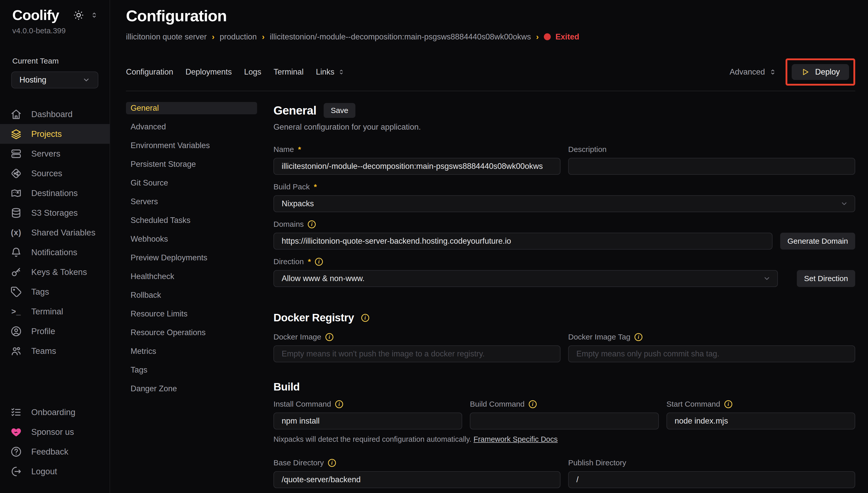 The image size is (868, 493). What do you see at coordinates (844, 204) in the screenshot?
I see `chevron-down-icon` at bounding box center [844, 204].